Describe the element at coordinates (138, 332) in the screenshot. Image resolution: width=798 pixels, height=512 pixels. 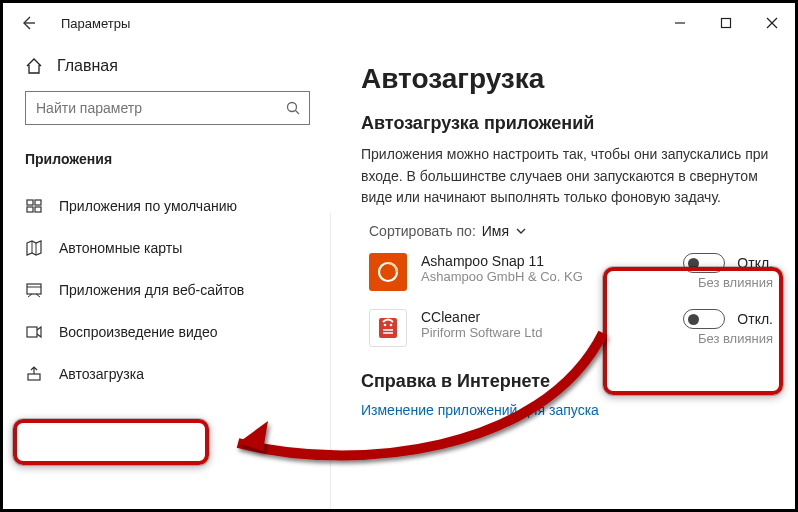
I see `nav-label: Воспроизведение видео` at that location.